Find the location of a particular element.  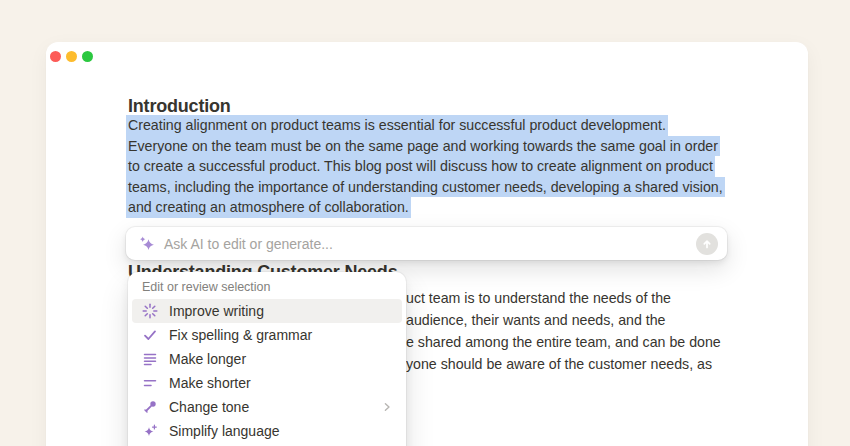

menu-item-label: Simplify language is located at coordinates (280, 431).